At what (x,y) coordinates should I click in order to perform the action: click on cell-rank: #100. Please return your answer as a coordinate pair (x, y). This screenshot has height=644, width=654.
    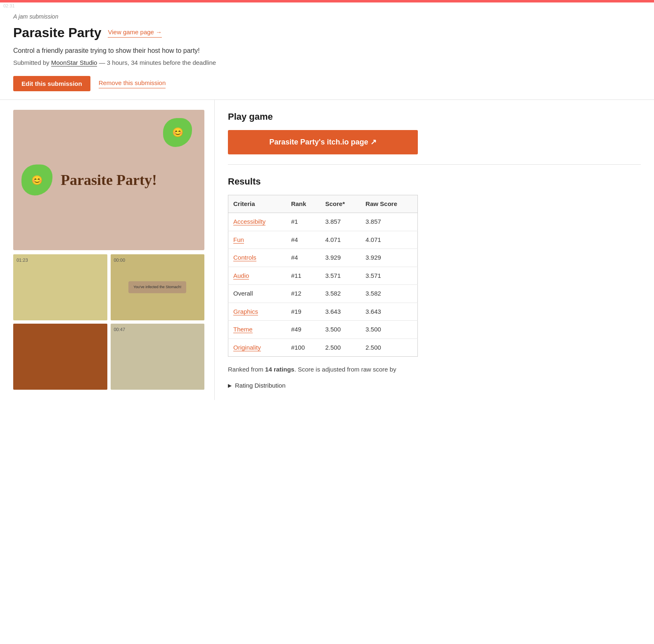
    Looking at the image, I should click on (303, 348).